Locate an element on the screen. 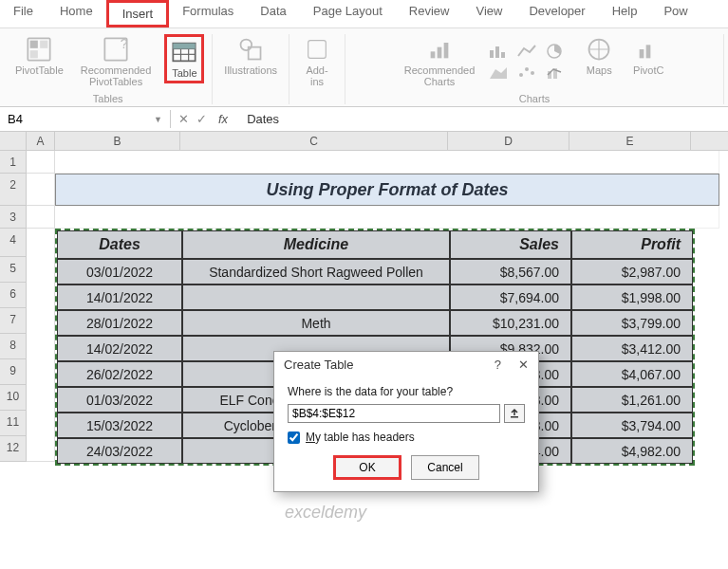 The height and width of the screenshot is (569, 728). dialog-help-icon: ? is located at coordinates (497, 364).